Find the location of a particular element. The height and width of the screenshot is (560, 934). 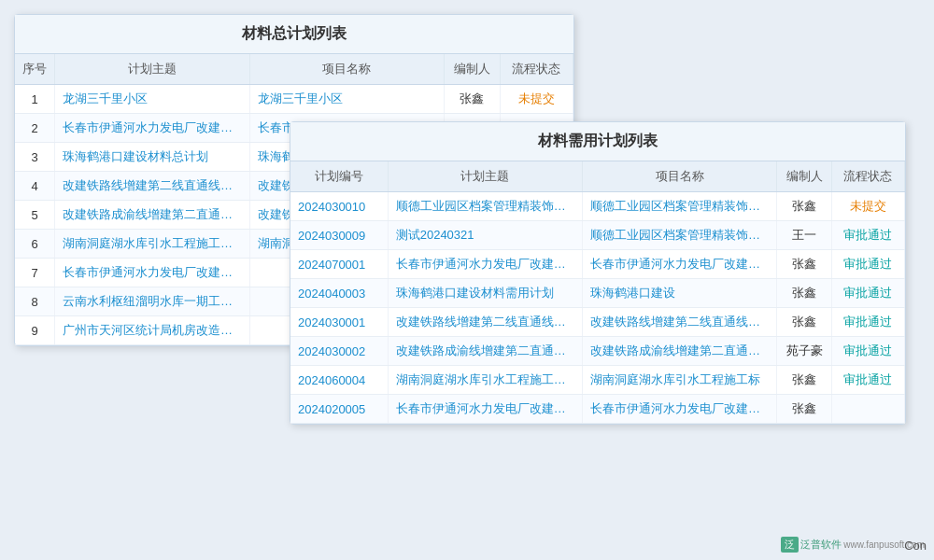

cell-editor2: 苑子豪 is located at coordinates (804, 351).